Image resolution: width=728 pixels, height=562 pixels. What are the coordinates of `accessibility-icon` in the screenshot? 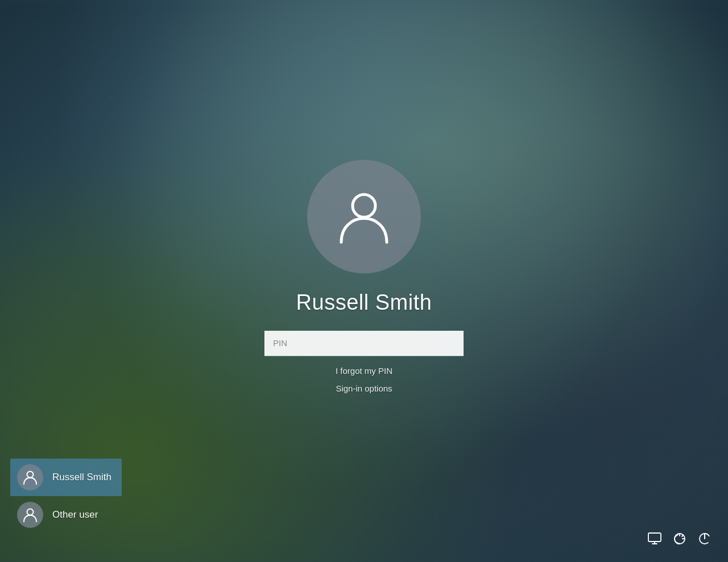 It's located at (655, 539).